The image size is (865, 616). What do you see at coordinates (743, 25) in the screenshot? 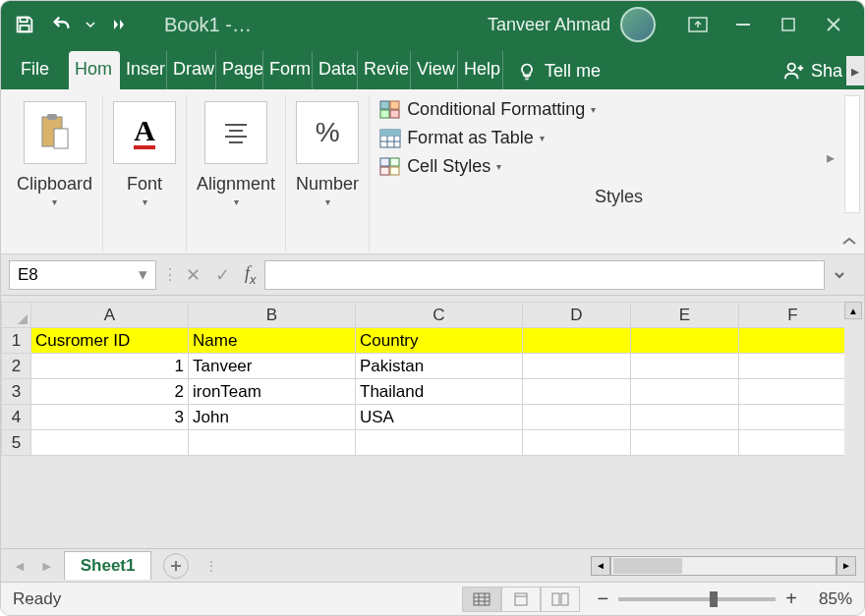
I see `minimize-button` at bounding box center [743, 25].